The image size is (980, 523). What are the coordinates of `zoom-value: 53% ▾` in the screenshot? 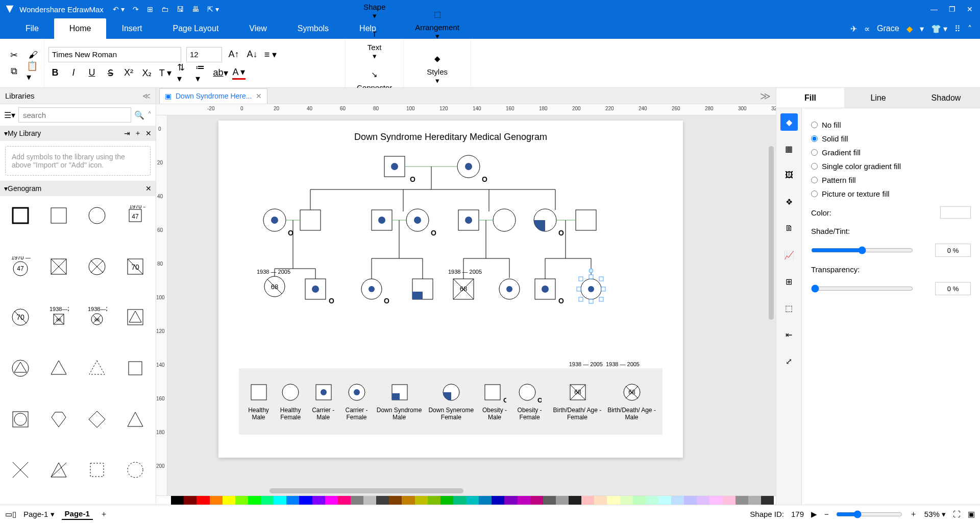 It's located at (935, 514).